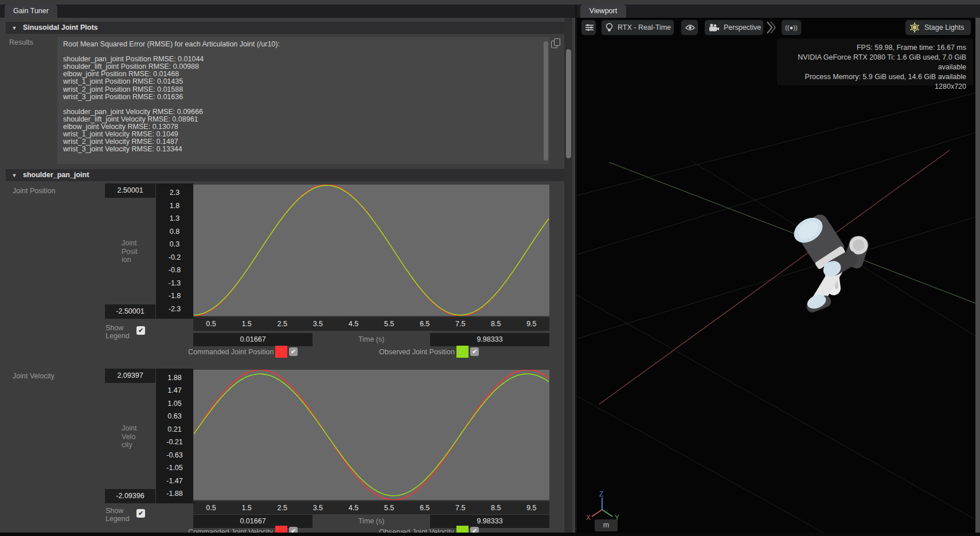 The width and height of the screenshot is (980, 536). I want to click on window-top-strip, so click(490, 2).